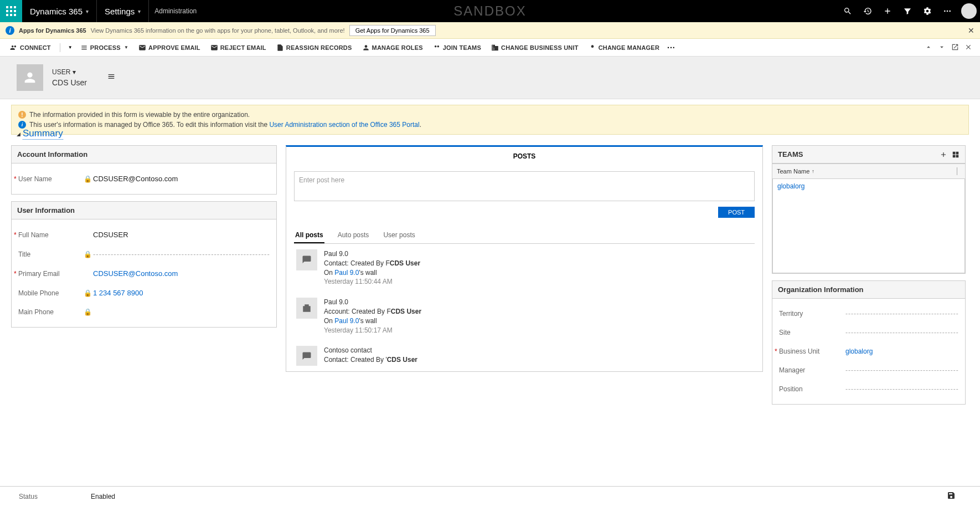 The image size is (980, 506). I want to click on field-fullname: Full Name CDSUSER, so click(144, 235).